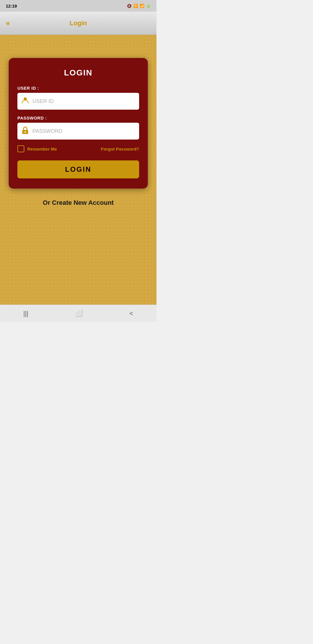 This screenshot has width=313, height=644. Describe the element at coordinates (120, 149) in the screenshot. I see `forgot-password-link: Forgot Password?` at that location.